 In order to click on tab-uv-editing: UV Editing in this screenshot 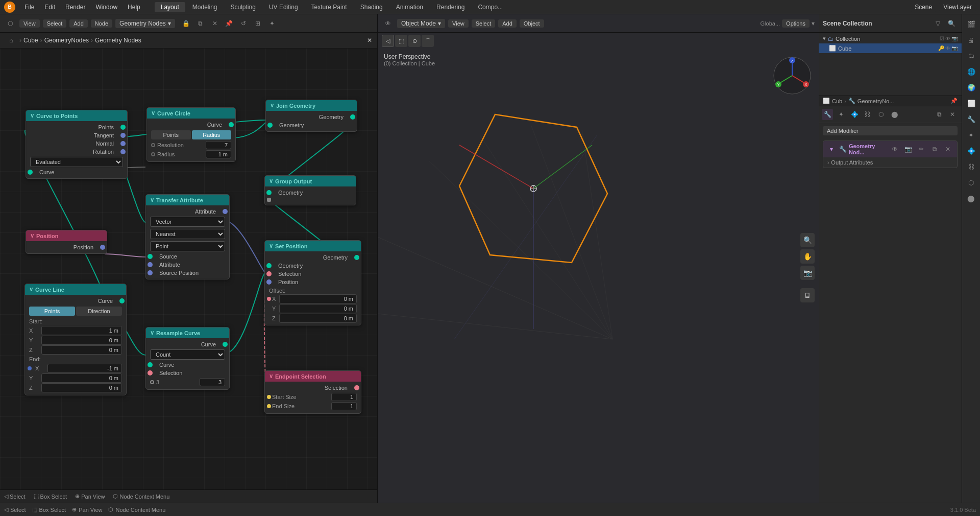, I will do `click(284, 7)`.